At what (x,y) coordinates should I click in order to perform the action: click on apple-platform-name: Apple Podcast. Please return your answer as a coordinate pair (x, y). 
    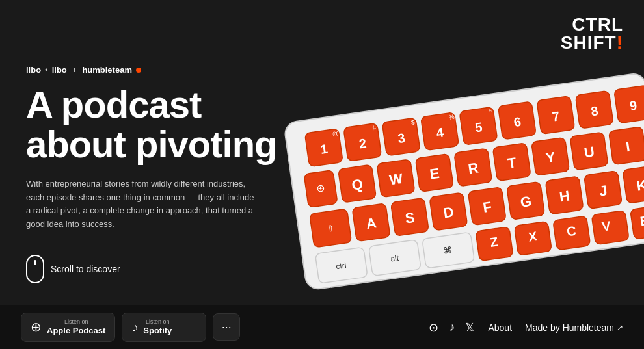
    Looking at the image, I should click on (76, 331).